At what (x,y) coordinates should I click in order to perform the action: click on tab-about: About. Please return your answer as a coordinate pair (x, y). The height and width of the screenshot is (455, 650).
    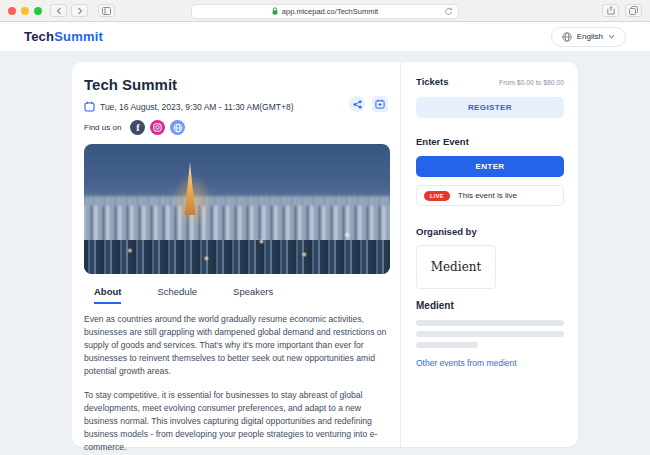
    Looking at the image, I should click on (108, 295).